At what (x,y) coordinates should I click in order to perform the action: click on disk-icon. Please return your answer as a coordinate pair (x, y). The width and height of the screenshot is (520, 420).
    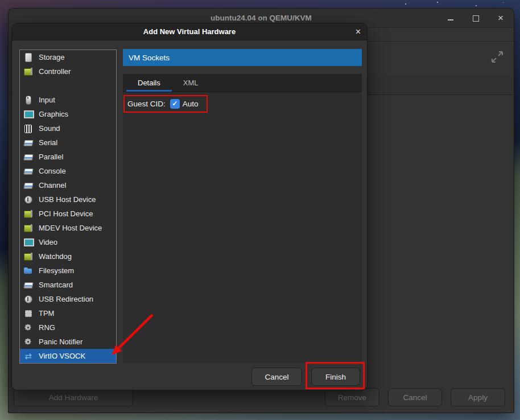
    Looking at the image, I should click on (28, 57).